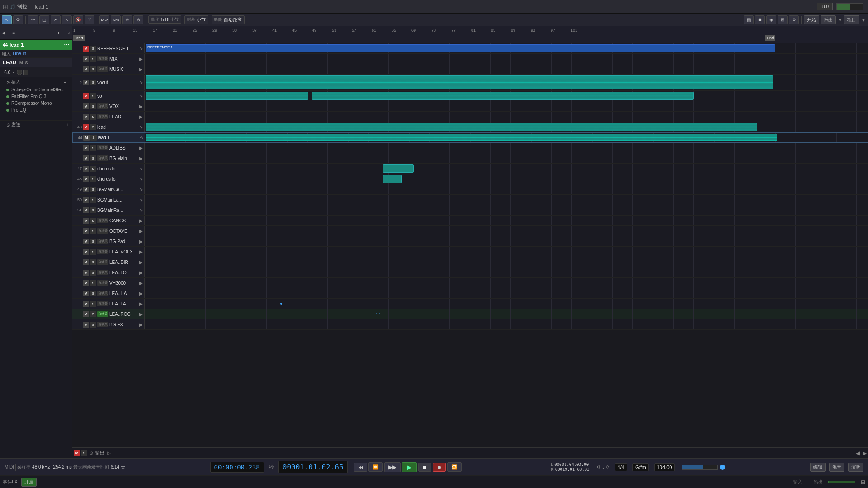 The image size is (868, 488). I want to click on solo-btn-chorulo: S, so click(93, 179).